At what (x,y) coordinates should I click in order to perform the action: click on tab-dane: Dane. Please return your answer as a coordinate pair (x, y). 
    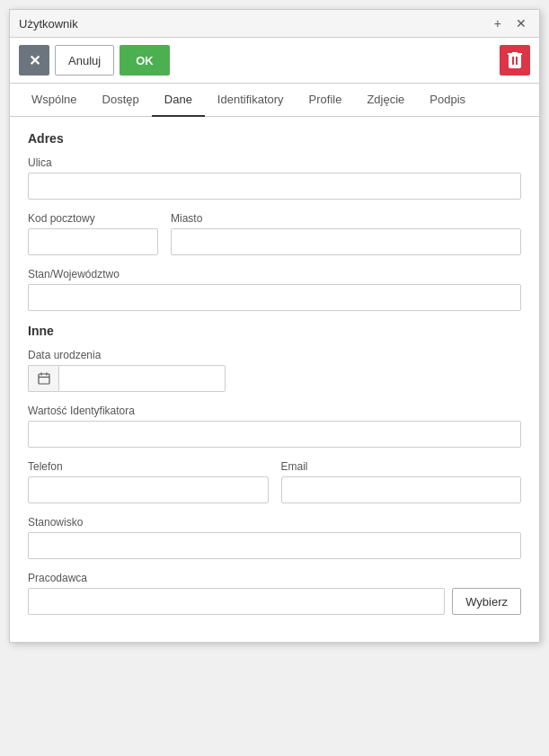
    Looking at the image, I should click on (178, 101).